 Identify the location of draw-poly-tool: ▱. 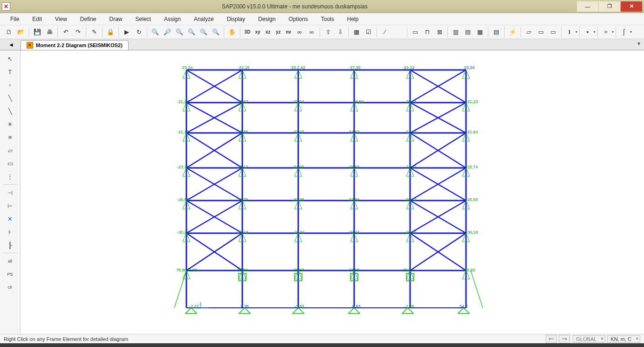
(10, 150).